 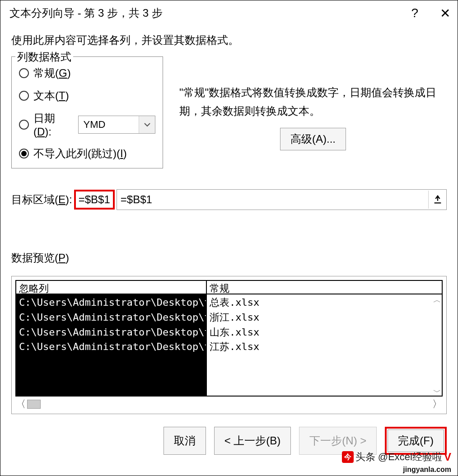 What do you see at coordinates (85, 13) in the screenshot?
I see `window-title: 文本分列向导 - 第 3 步，共 3 步` at bounding box center [85, 13].